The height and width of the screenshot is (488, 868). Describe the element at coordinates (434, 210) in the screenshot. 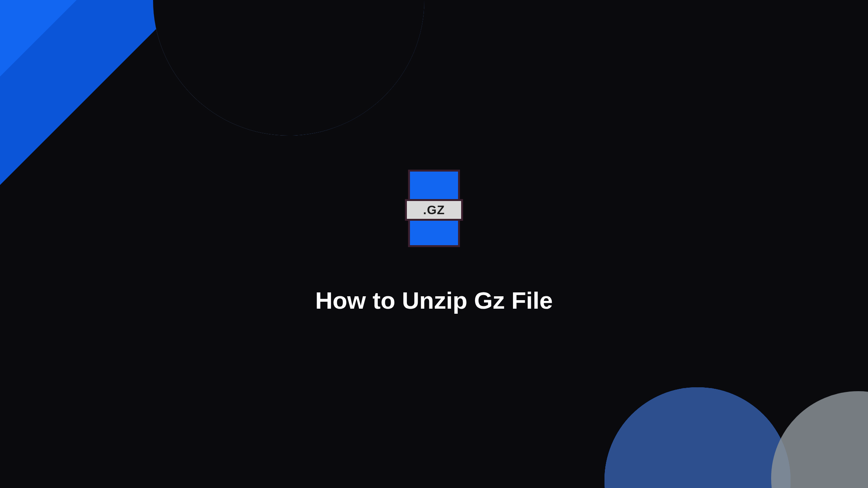

I see `file-extension-label: .GZ` at that location.